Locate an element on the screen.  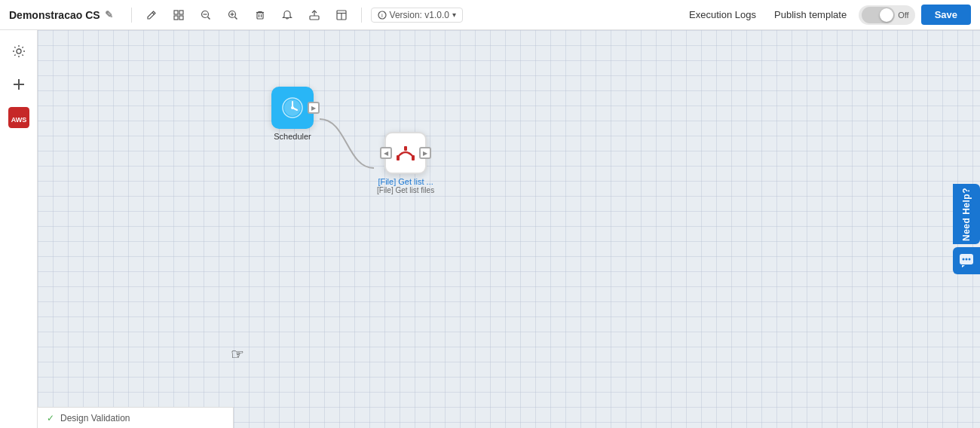
tools-icon is located at coordinates (19, 51).